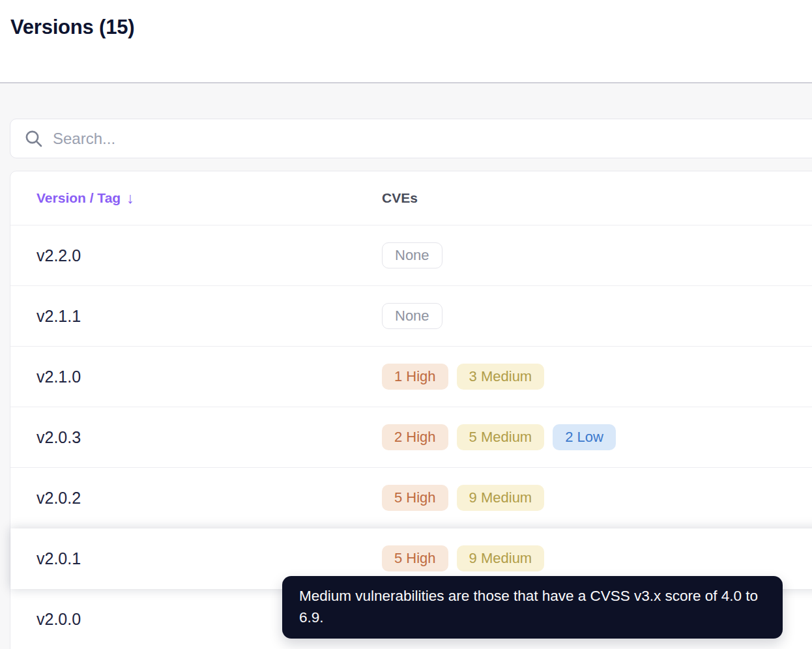 Image resolution: width=812 pixels, height=649 pixels. I want to click on table-row: v2.2.0 None, so click(411, 255).